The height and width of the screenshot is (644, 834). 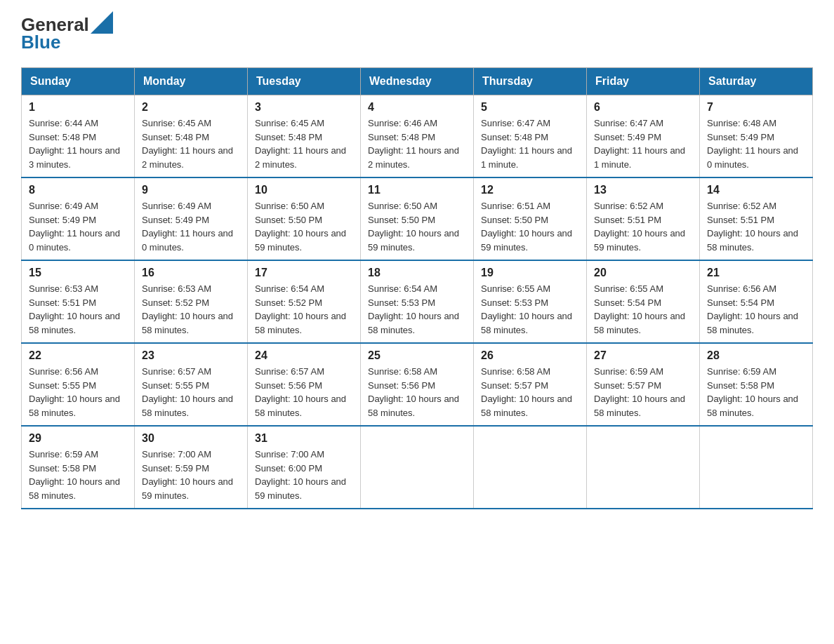 What do you see at coordinates (757, 302) in the screenshot?
I see `calendar-cell: 21Sunrise: 6:56 AMSunset: 5:54 PMDayligh…` at bounding box center [757, 302].